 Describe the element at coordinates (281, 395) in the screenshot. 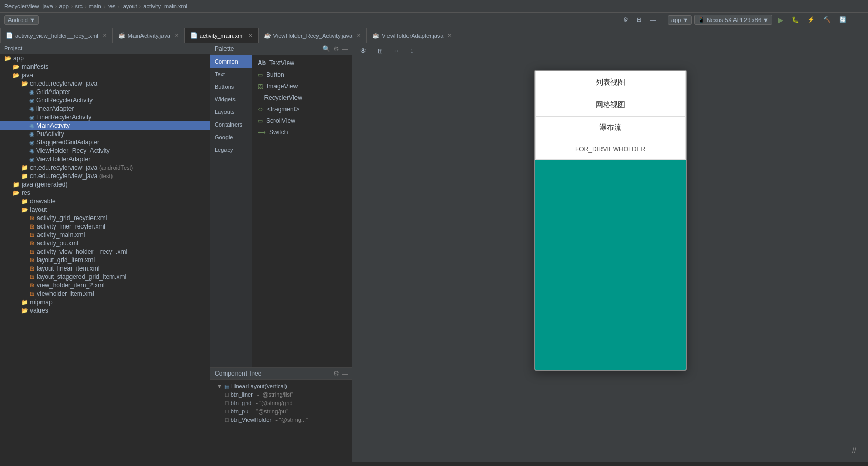

I see `comp-tree-btn-liner: □ btn_liner - "@string/list"` at that location.